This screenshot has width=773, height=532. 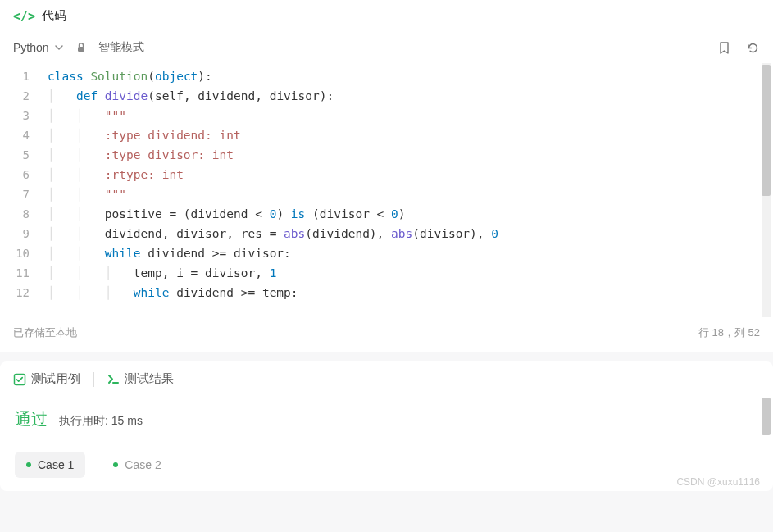 I want to click on line-gutter: 1 2 3 4 5 6 7 8 9 10 11 12, so click(x=20, y=190).